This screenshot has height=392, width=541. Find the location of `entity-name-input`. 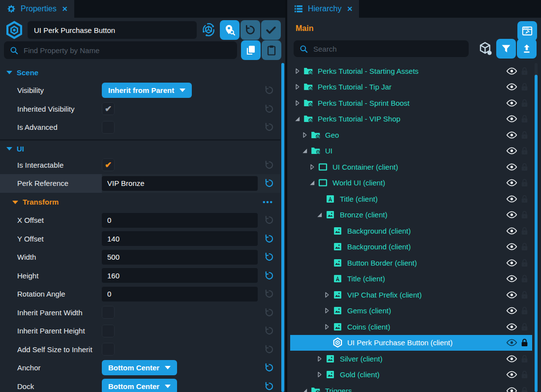

entity-name-input is located at coordinates (112, 30).